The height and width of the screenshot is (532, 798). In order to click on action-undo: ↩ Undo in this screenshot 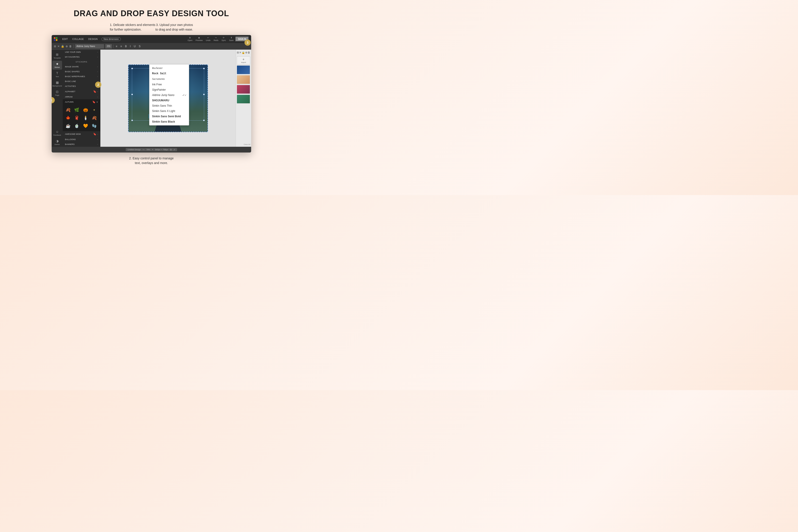, I will do `click(208, 39)`.